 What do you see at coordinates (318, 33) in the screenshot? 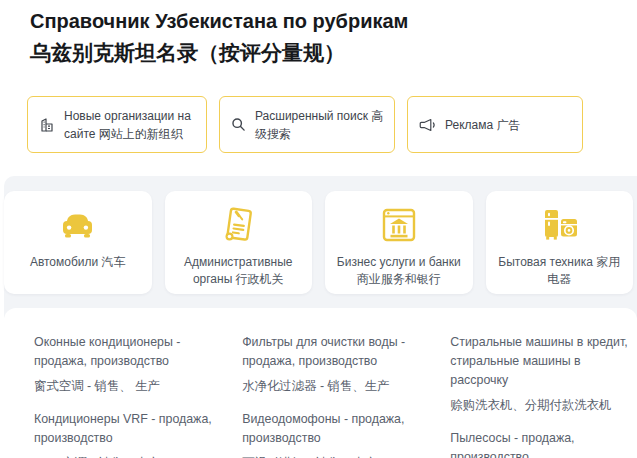
I see `page-header: Справочник Узбекистана по рубрикам 乌兹别克斯…` at bounding box center [318, 33].